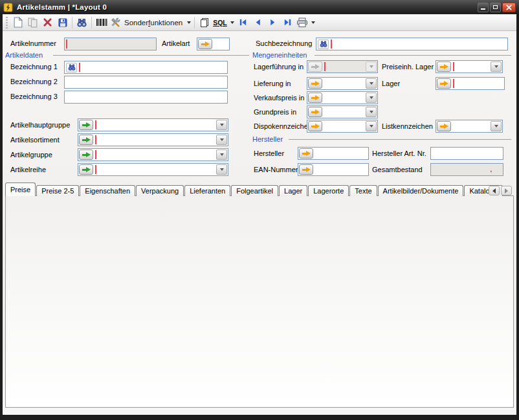 This screenshot has width=519, height=420. I want to click on tab-eigenschaften: Eigenschaften, so click(107, 190).